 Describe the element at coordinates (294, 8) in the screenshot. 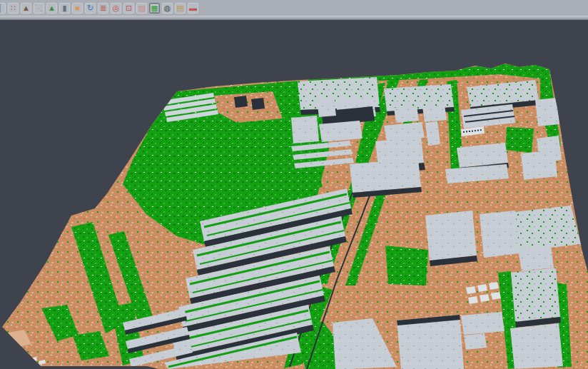

I see `main-toolbar: ▌∷▲⋱▲▮■↻≣◎⊡▨▦◍▤▬` at that location.